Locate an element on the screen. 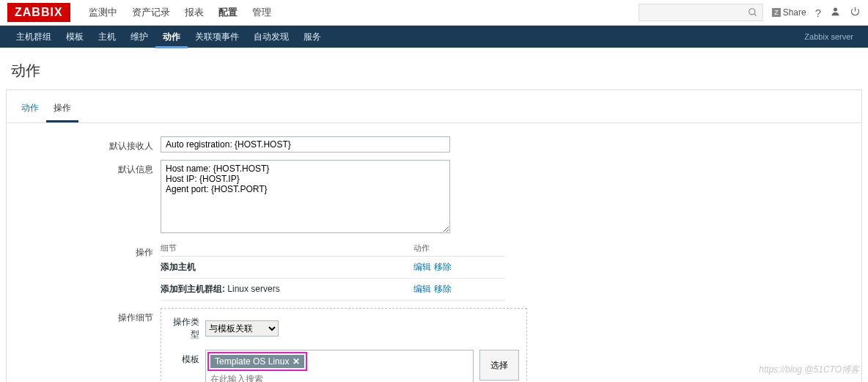  menu-monitoring: 监测中 is located at coordinates (103, 13).